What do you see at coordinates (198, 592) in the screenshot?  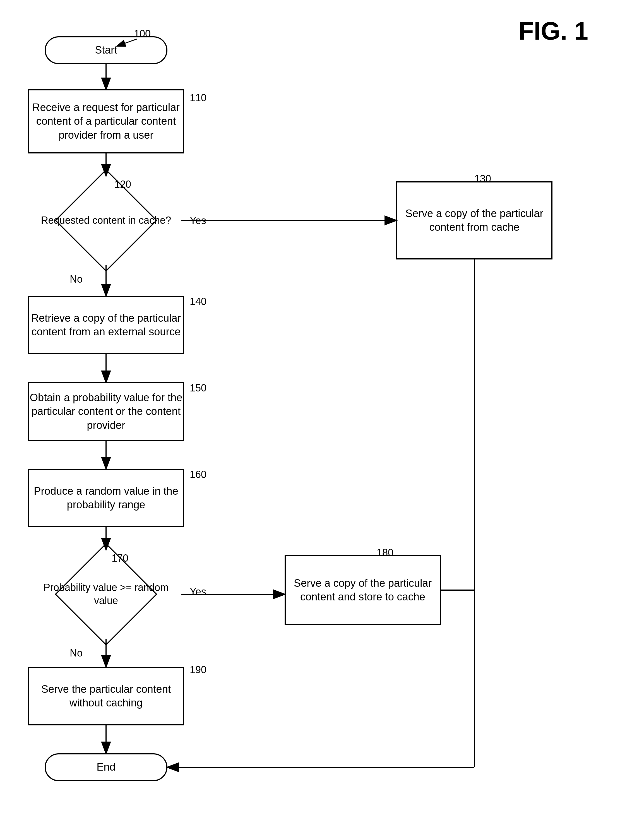 I see `yes-label-2: Yes` at bounding box center [198, 592].